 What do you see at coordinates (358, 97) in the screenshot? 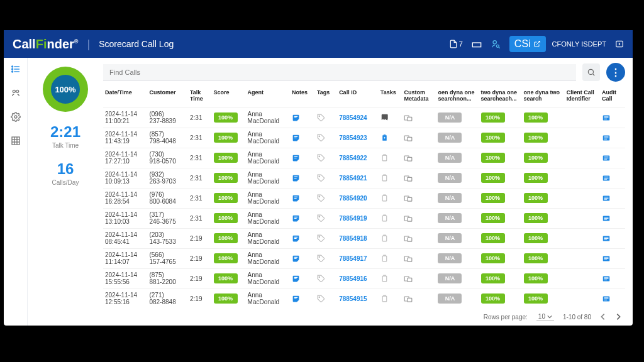
I see `col-callid: Call ID` at bounding box center [358, 97].